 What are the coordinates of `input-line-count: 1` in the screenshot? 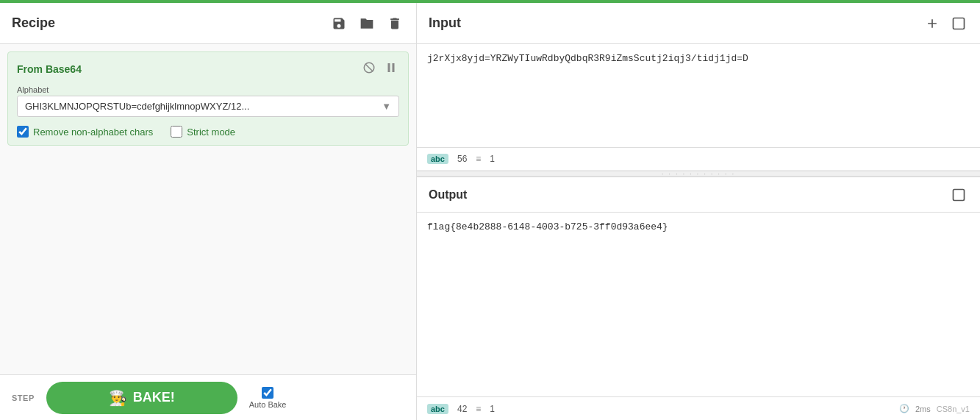 It's located at (493, 159).